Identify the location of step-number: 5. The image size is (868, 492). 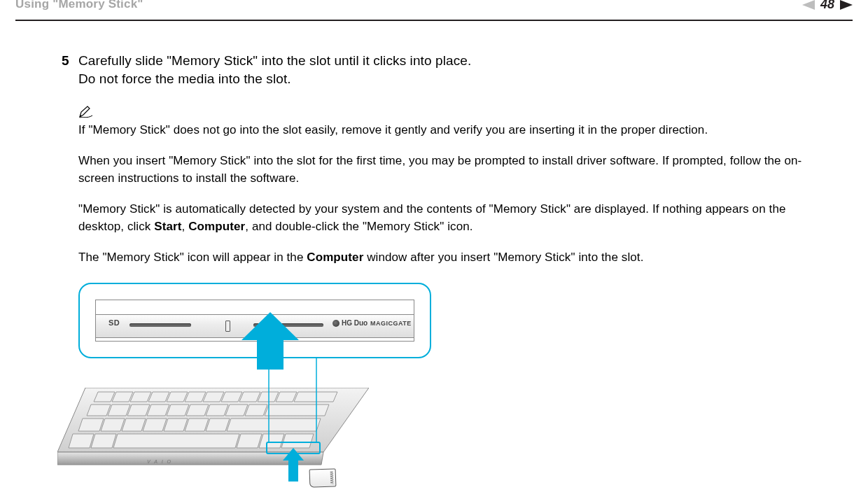
(70, 61).